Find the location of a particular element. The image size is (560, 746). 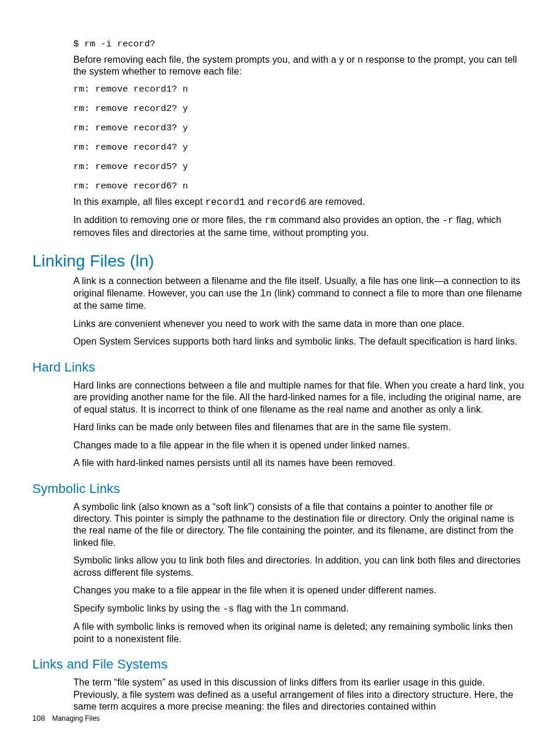

body-text: Open System Services supports both hard … is located at coordinates (301, 342).